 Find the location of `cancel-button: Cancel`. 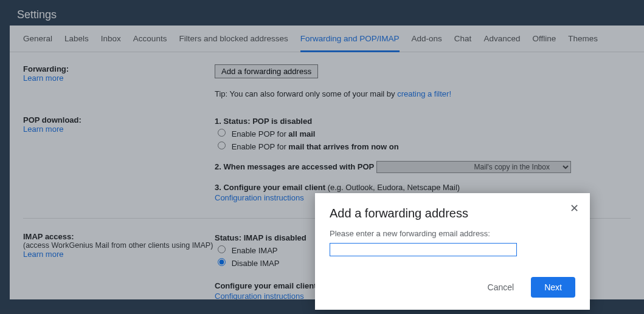

cancel-button: Cancel is located at coordinates (501, 287).